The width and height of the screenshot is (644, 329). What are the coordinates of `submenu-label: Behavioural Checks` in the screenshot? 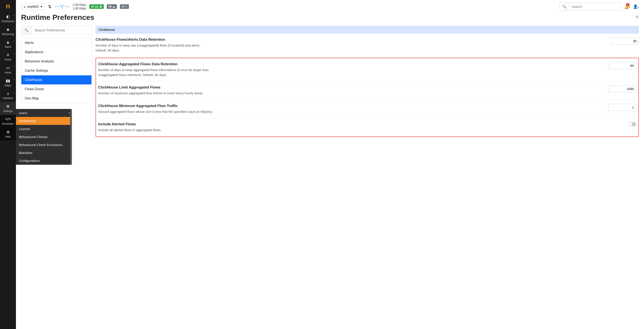 It's located at (33, 136).